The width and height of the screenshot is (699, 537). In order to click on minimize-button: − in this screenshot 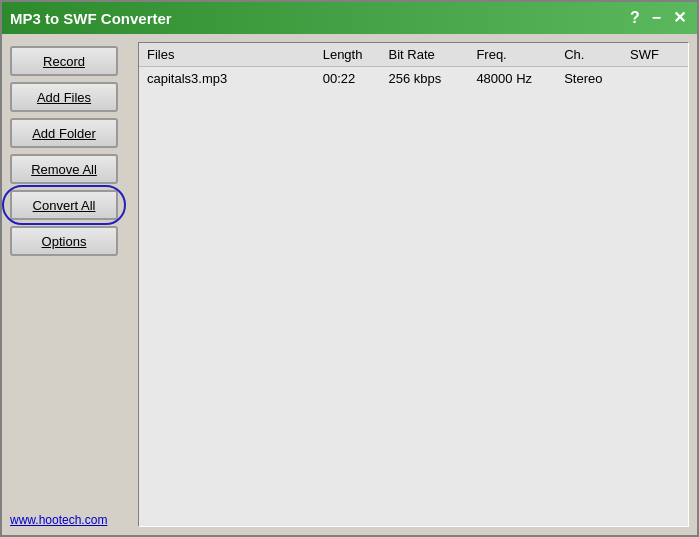, I will do `click(656, 18)`.